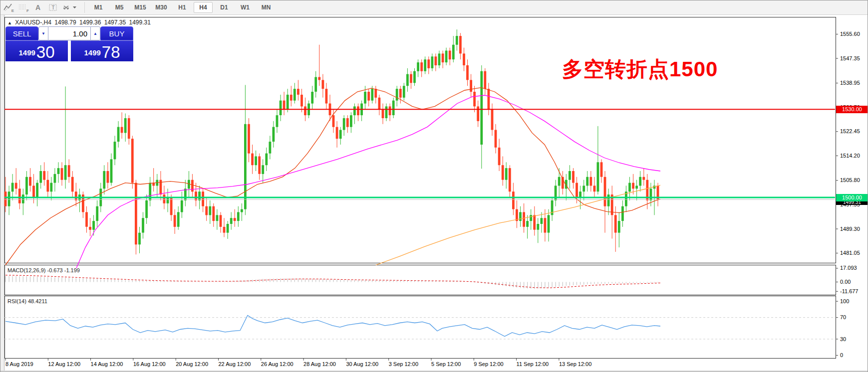  Describe the element at coordinates (44, 270) in the screenshot. I see `macd-label: MACD(12,26,9) -0.673 -1.199` at that location.